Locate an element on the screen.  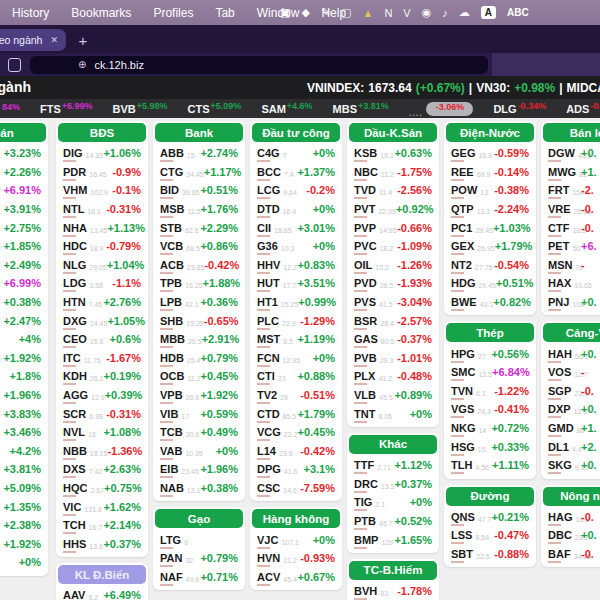
stock-row: +0% is located at coordinates (23, 562).